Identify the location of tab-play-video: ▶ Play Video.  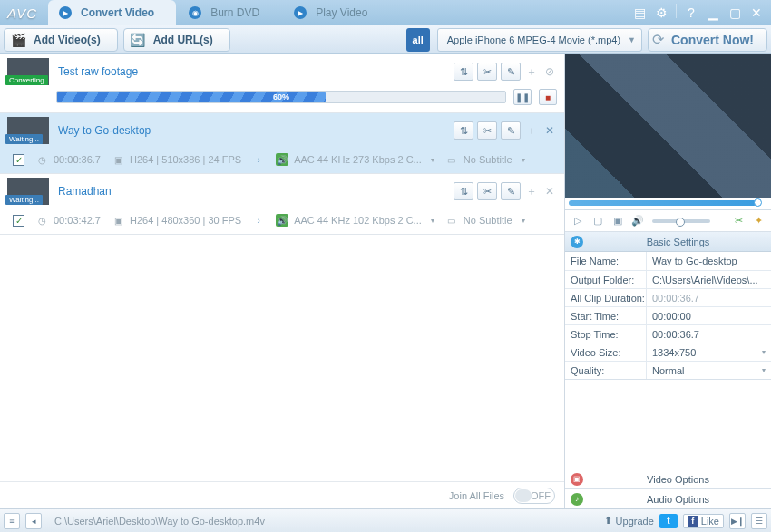
(336, 13).